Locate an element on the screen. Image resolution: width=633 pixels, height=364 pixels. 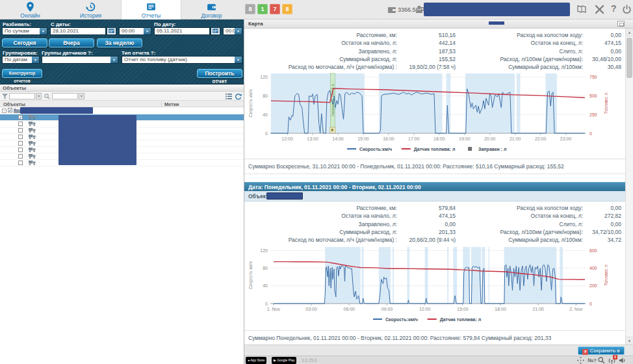
status-badges: 8 1 7 8 is located at coordinates (269, 9).